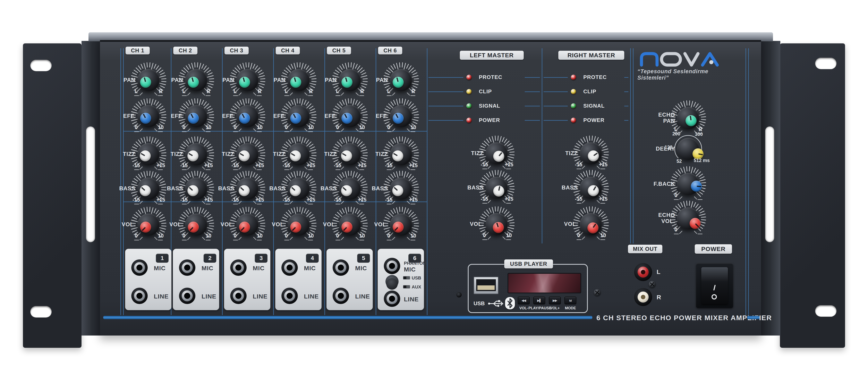 The height and width of the screenshot is (375, 868). I want to click on bottom-accent-stripe, so click(348, 317).